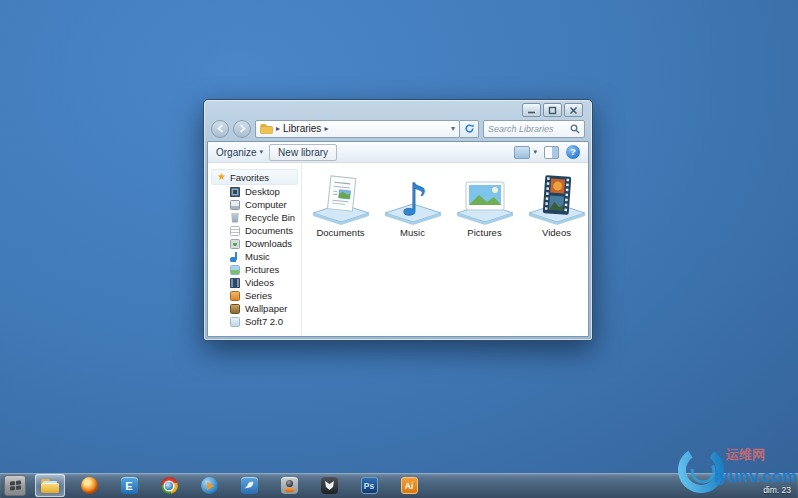 The height and width of the screenshot is (498, 798). I want to click on organize-button: Organize ▾, so click(240, 152).